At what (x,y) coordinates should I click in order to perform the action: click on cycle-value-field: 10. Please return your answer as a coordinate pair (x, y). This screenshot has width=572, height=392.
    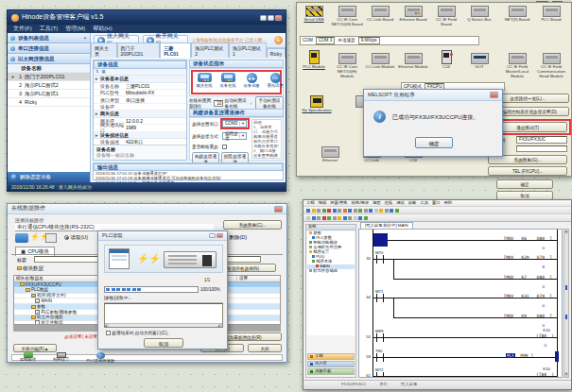
    Looking at the image, I should click on (217, 104).